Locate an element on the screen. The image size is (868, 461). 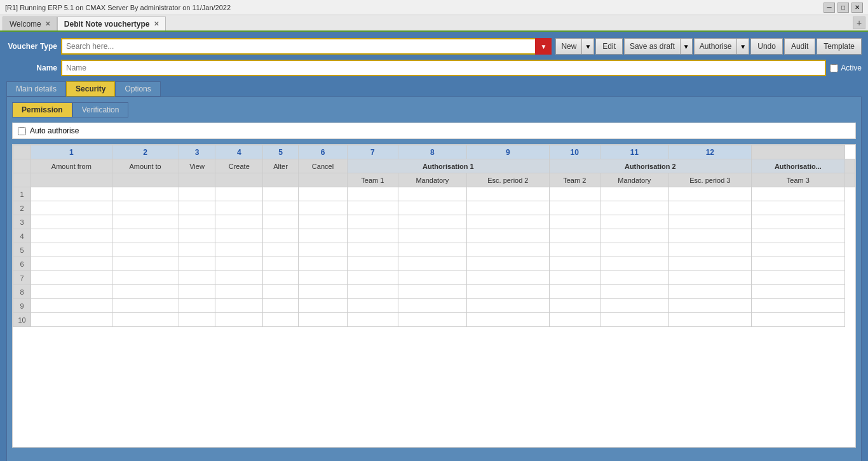
active-checkbox is located at coordinates (834, 69).